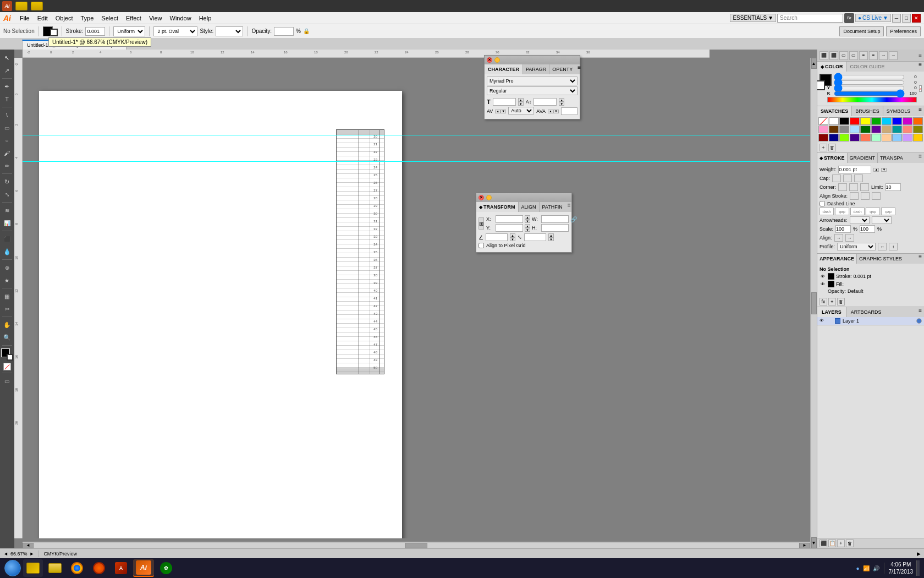  What do you see at coordinates (810, 18) in the screenshot?
I see `search-input` at bounding box center [810, 18].